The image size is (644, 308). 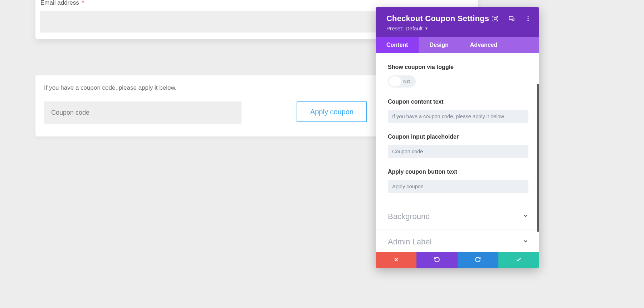 I want to click on panel-tabs: Content Design Advanced, so click(x=457, y=45).